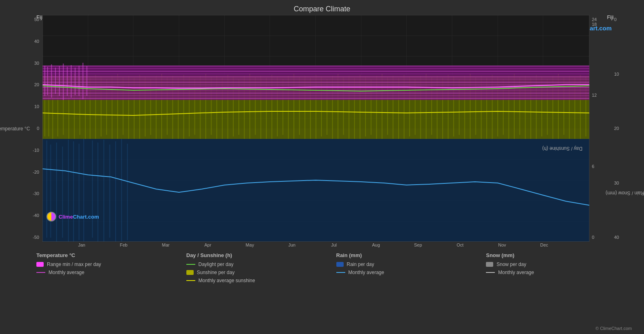 The width and height of the screenshot is (644, 334). Describe the element at coordinates (408, 264) in the screenshot. I see `legend-item-rain-swatch: Rain per day` at that location.